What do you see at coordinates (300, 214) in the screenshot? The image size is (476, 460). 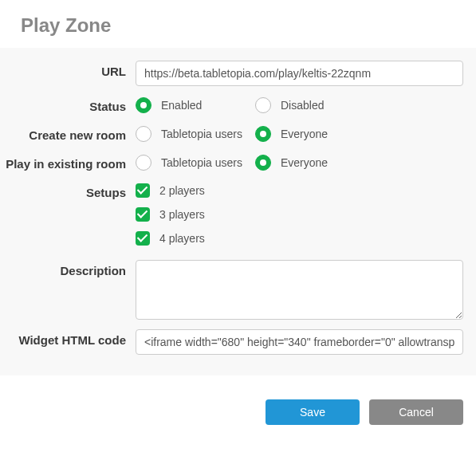 I see `setup-option: 3 players` at bounding box center [300, 214].